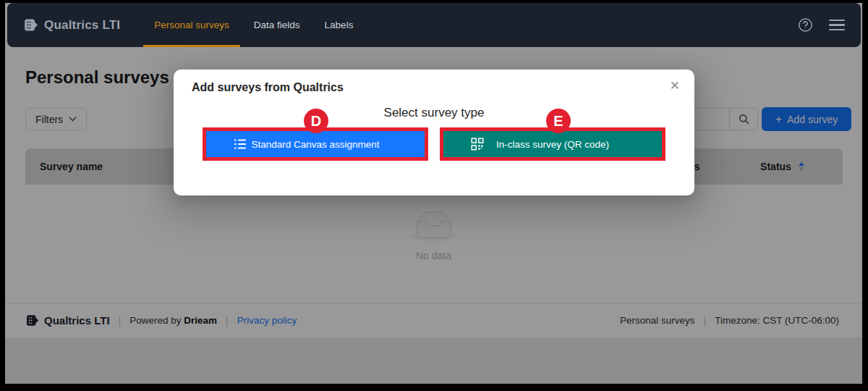 Image resolution: width=868 pixels, height=391 pixels. What do you see at coordinates (553, 144) in the screenshot?
I see `annotation-outline-e: In-class survey (QR code)` at bounding box center [553, 144].